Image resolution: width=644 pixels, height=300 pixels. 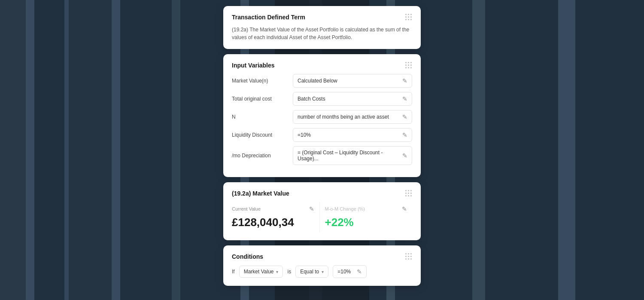 What do you see at coordinates (260, 156) in the screenshot?
I see `label-depreciation: /mo Depreciation` at bounding box center [260, 156].